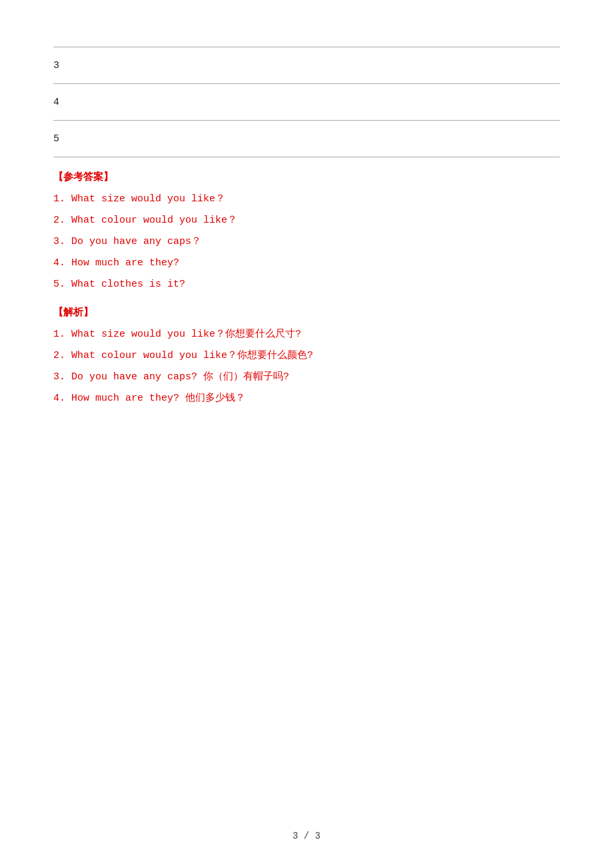 Image resolution: width=613 pixels, height=868 pixels. Describe the element at coordinates (306, 139) in the screenshot. I see `question-text-5: 5` at that location.